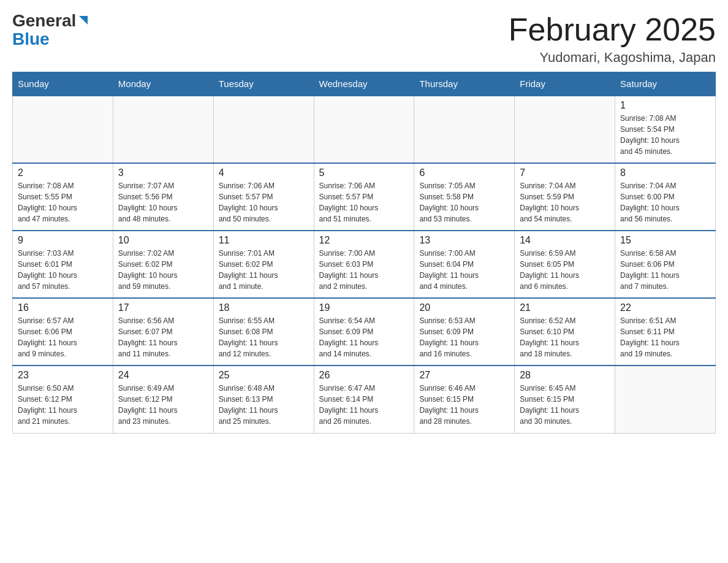 The width and height of the screenshot is (728, 563). What do you see at coordinates (63, 332) in the screenshot?
I see `table-row: 16Sunrise: 6:57 AM Sunset: 6:06 PM Dayli…` at bounding box center [63, 332].